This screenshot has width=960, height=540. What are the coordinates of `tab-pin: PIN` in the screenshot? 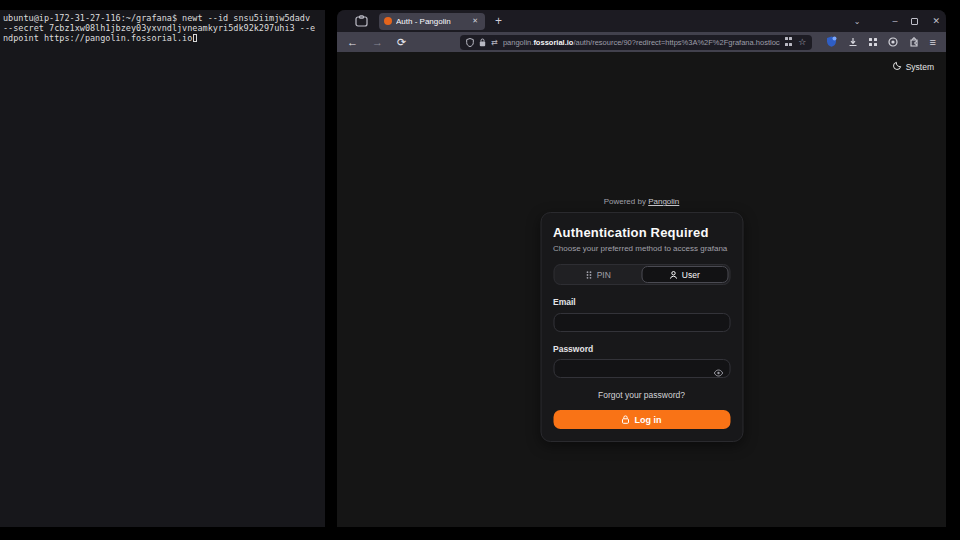 It's located at (598, 274).